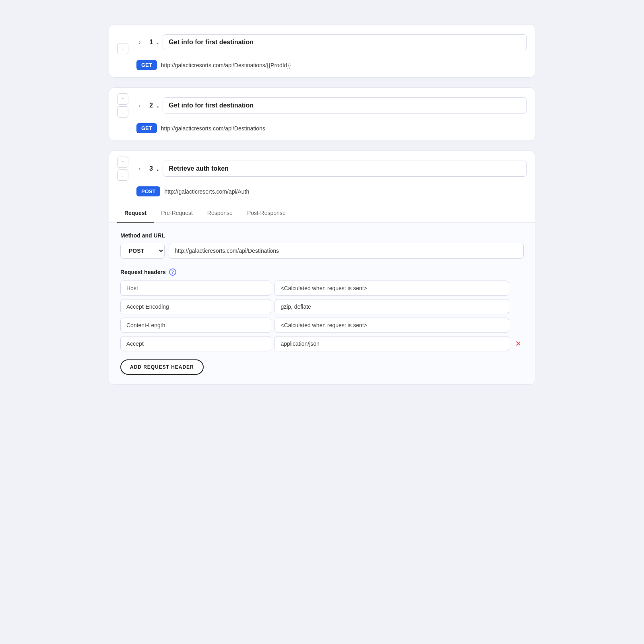  What do you see at coordinates (148, 192) in the screenshot?
I see `step-3-method-badge: POST` at bounding box center [148, 192].